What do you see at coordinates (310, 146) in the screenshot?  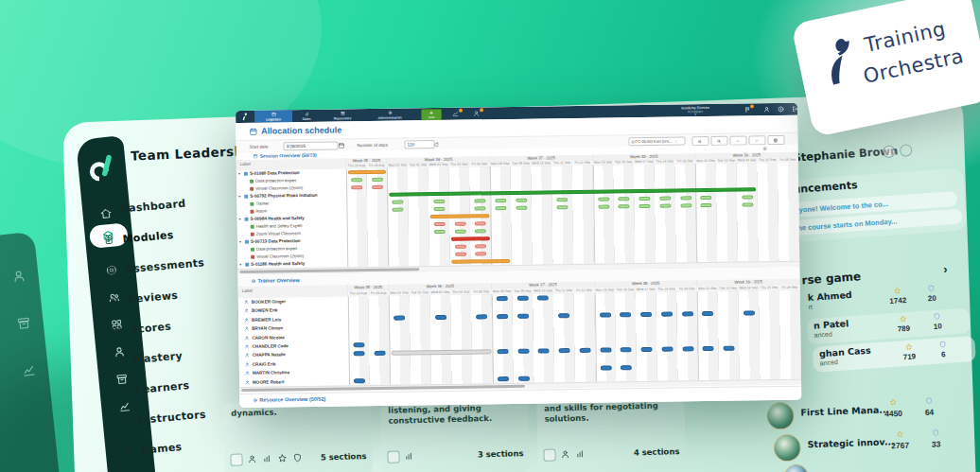 I see `start-date-input` at bounding box center [310, 146].